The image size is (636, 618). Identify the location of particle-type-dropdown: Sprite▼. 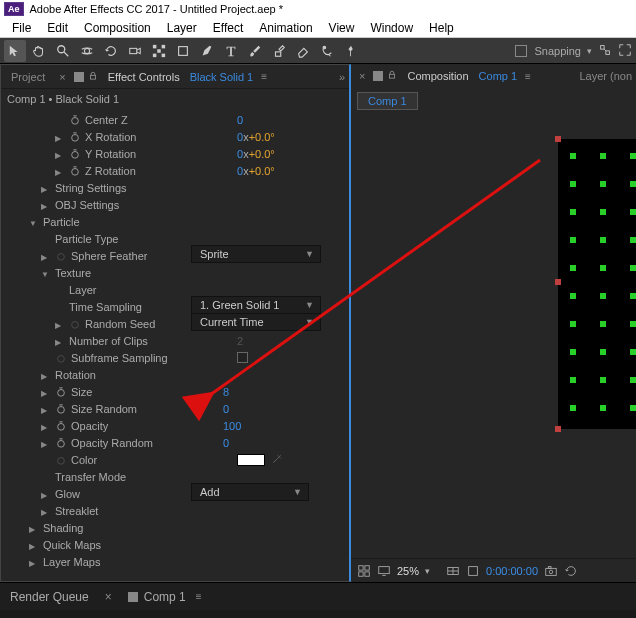
(256, 254).